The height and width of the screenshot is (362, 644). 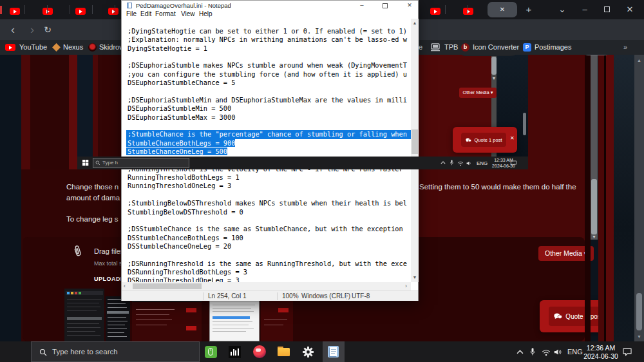 I want to click on bookmark-postimages: Postimages, so click(x=553, y=48).